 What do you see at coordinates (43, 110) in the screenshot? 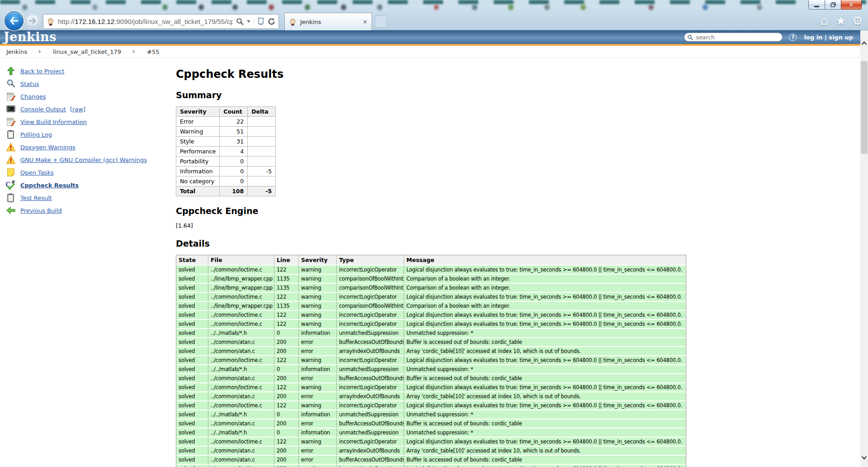
I see `sidebar-link: Console Output` at bounding box center [43, 110].